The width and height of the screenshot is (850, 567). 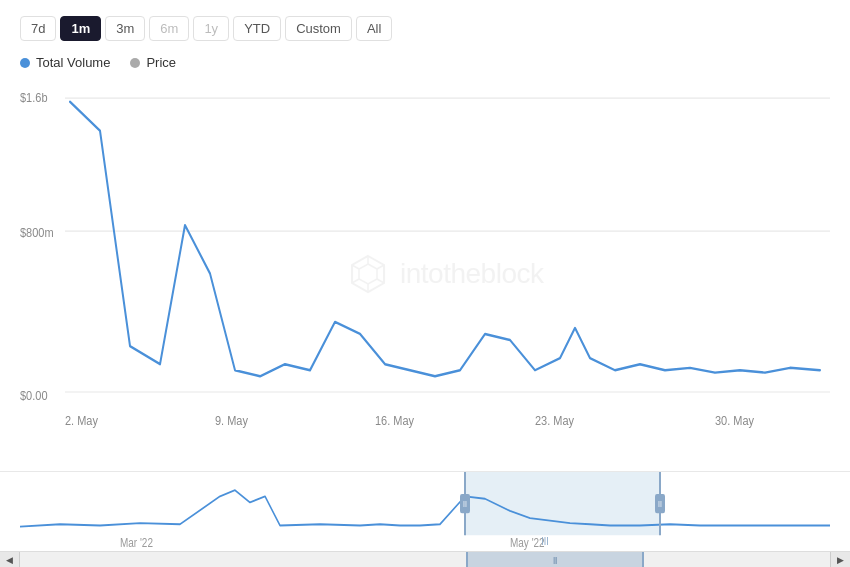 I want to click on svg-text: $800m, so click(x=37, y=232).